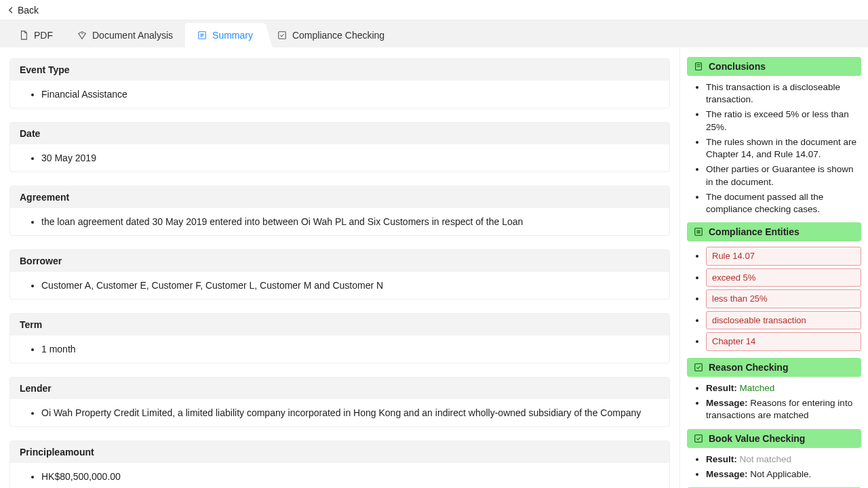 Image resolution: width=868 pixels, height=488 pixels. What do you see at coordinates (774, 403) in the screenshot?
I see `check-list: Result: MatchedMessage: Reasons for ente…` at bounding box center [774, 403].